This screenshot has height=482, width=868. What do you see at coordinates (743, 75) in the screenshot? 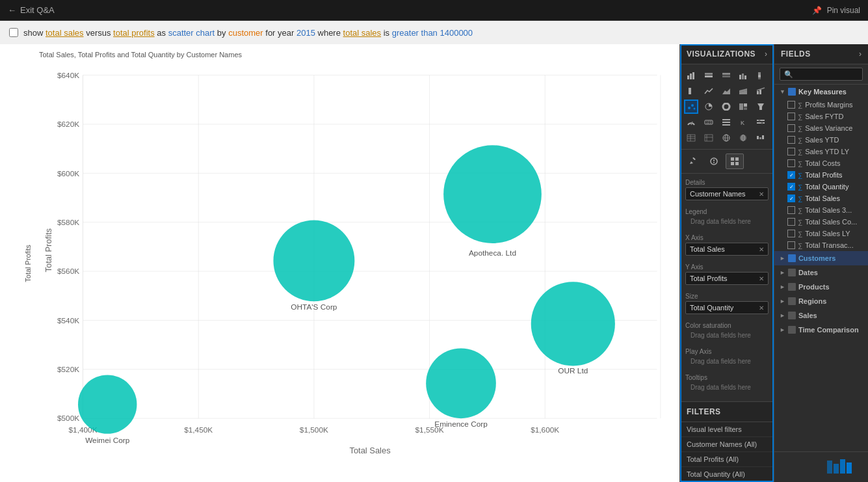
I see `clustered-col-icon-btn` at bounding box center [743, 75].